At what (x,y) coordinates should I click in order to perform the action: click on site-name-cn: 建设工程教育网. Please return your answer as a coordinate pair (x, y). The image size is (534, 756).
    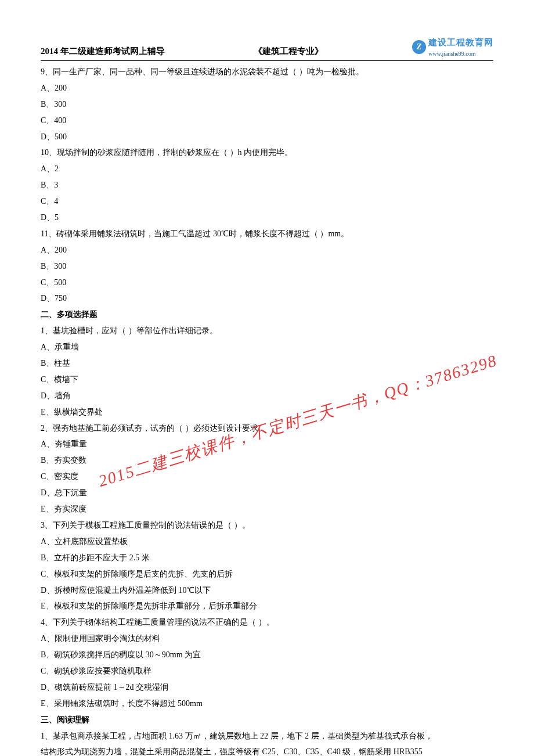
    Looking at the image, I should click on (461, 42).